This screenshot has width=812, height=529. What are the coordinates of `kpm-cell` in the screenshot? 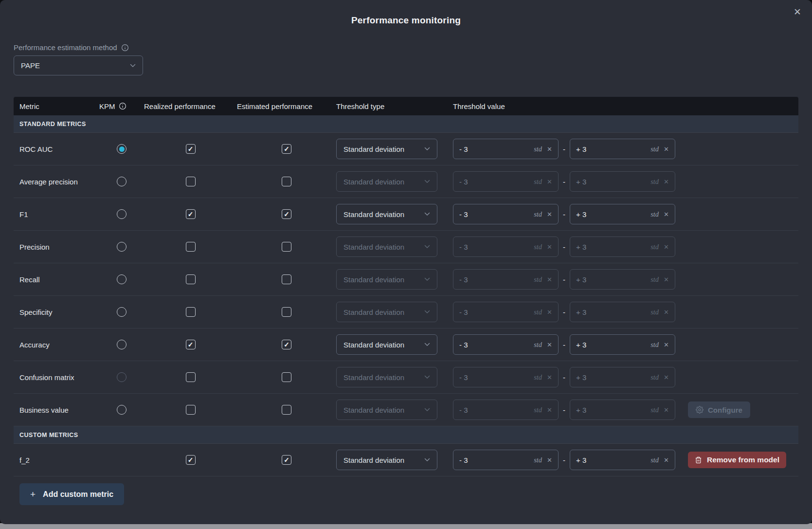 It's located at (122, 377).